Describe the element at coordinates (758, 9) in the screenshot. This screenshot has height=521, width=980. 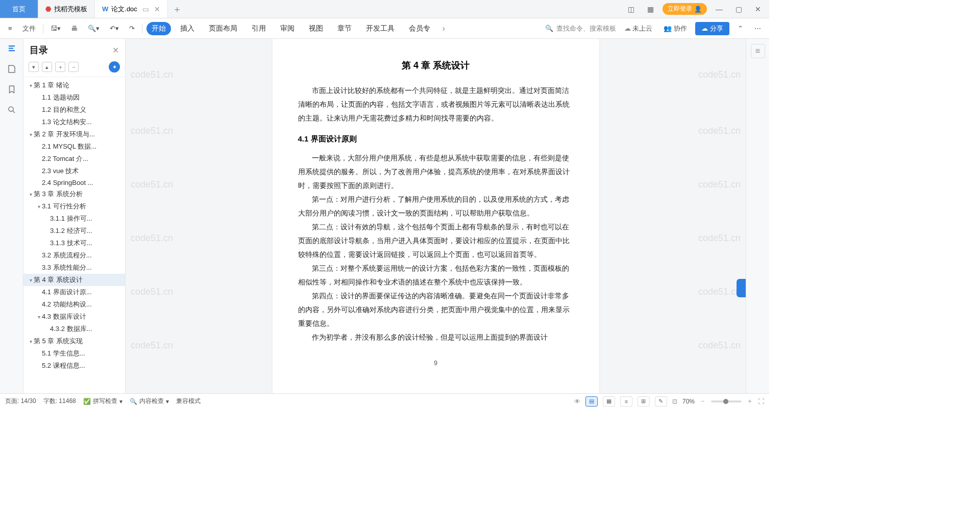
I see `close-window-icon: ✕` at that location.